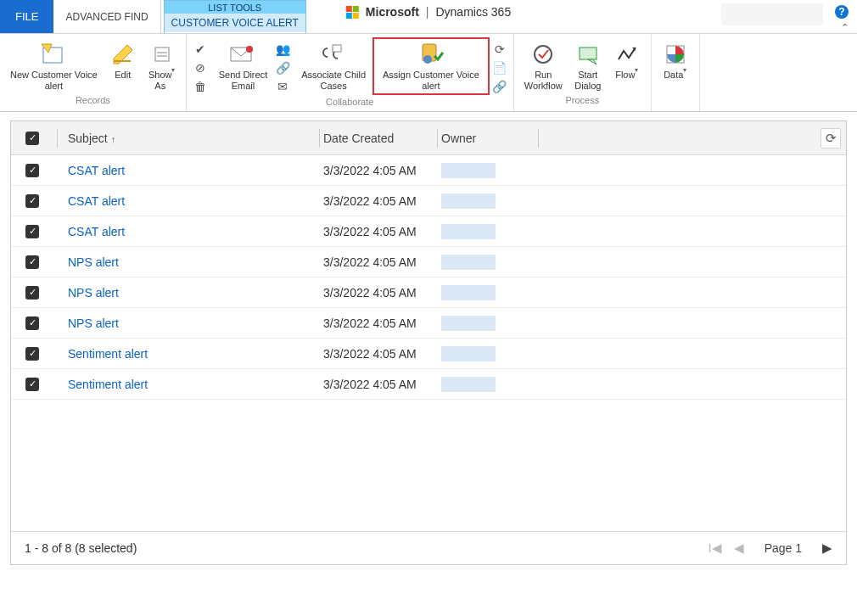 This screenshot has height=616, width=857. What do you see at coordinates (27, 17) in the screenshot?
I see `tab-file: FILE` at bounding box center [27, 17].